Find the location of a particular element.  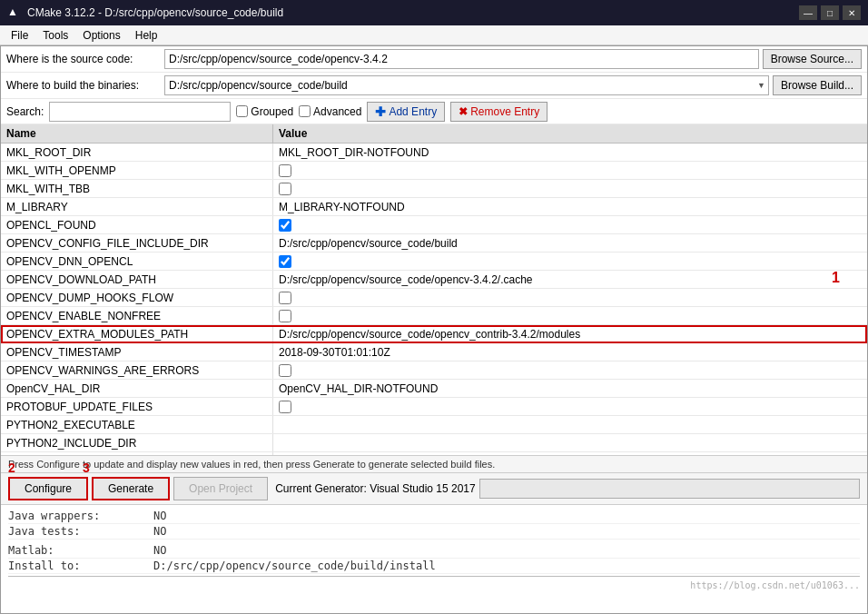

generator-field is located at coordinates (670, 489).